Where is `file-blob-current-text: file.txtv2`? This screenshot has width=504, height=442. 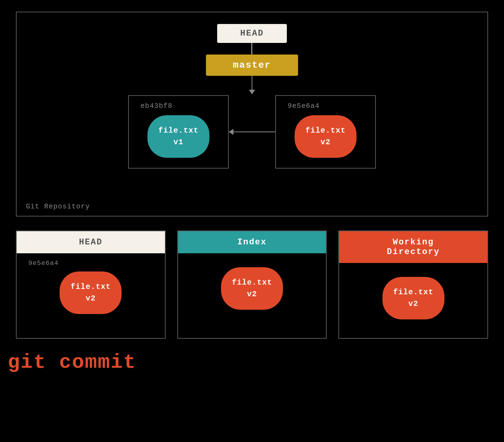 file-blob-current-text: file.txtv2 is located at coordinates (326, 137).